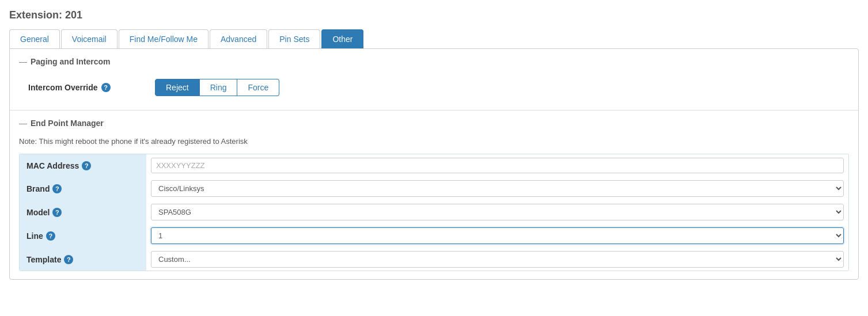  Describe the element at coordinates (434, 166) in the screenshot. I see `mac-address-row: MAC Address ?` at that location.